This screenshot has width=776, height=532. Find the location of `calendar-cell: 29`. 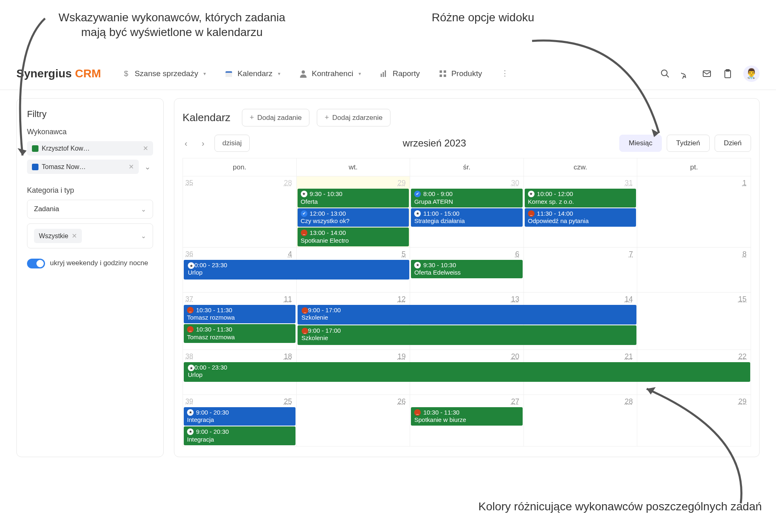

calendar-cell: 29 is located at coordinates (694, 421).